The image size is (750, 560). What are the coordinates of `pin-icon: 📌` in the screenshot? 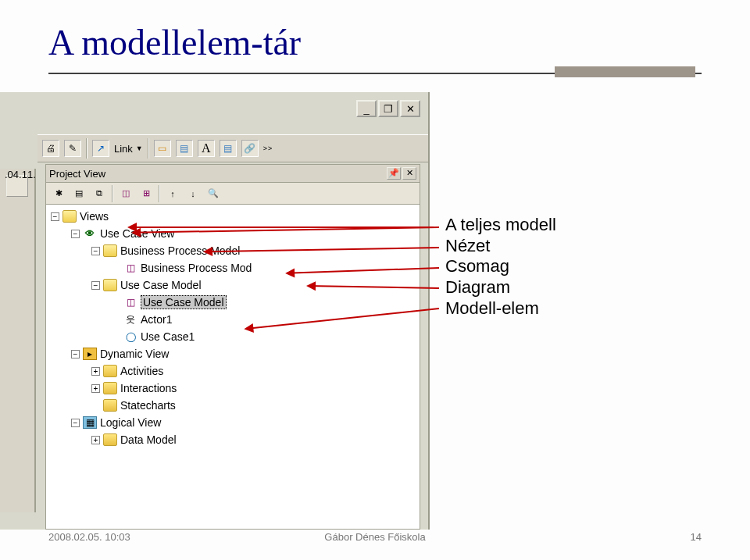 It's located at (394, 173).